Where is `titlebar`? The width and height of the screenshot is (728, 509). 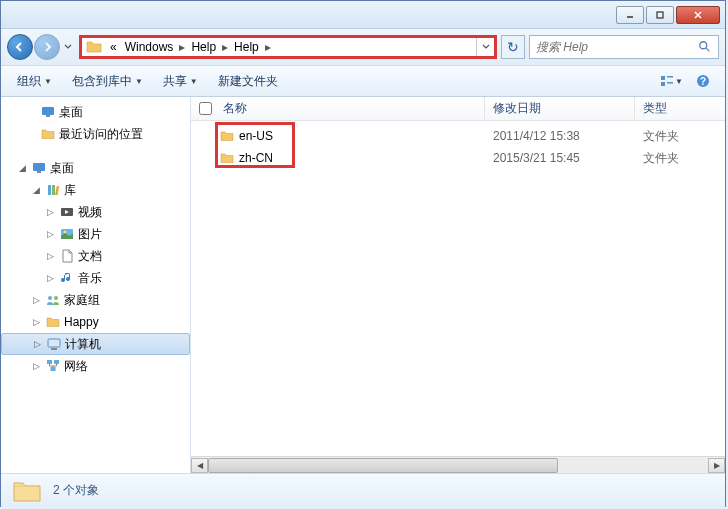 titlebar is located at coordinates (363, 15).